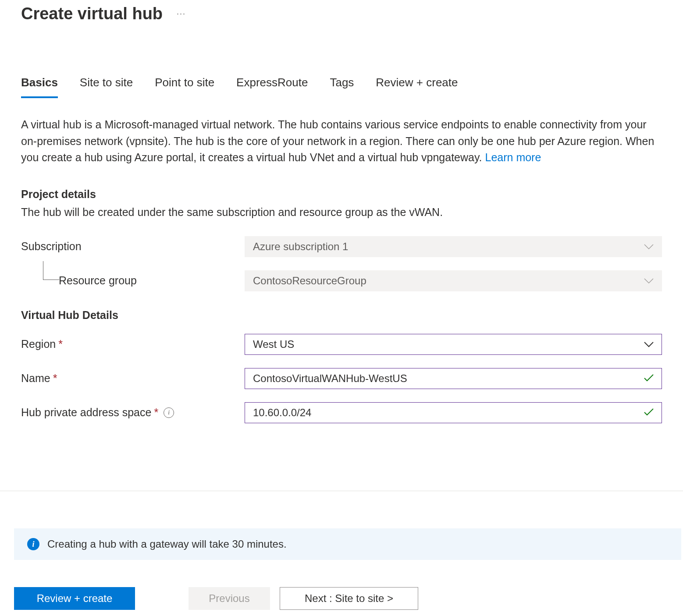 The width and height of the screenshot is (683, 616). Describe the element at coordinates (216, 598) in the screenshot. I see `footer-buttons: Review + create Previous Next : Site to …` at that location.